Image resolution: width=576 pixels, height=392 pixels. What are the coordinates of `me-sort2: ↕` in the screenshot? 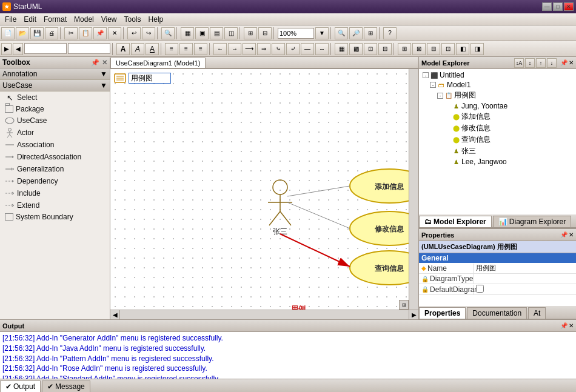 It's located at (530, 63).